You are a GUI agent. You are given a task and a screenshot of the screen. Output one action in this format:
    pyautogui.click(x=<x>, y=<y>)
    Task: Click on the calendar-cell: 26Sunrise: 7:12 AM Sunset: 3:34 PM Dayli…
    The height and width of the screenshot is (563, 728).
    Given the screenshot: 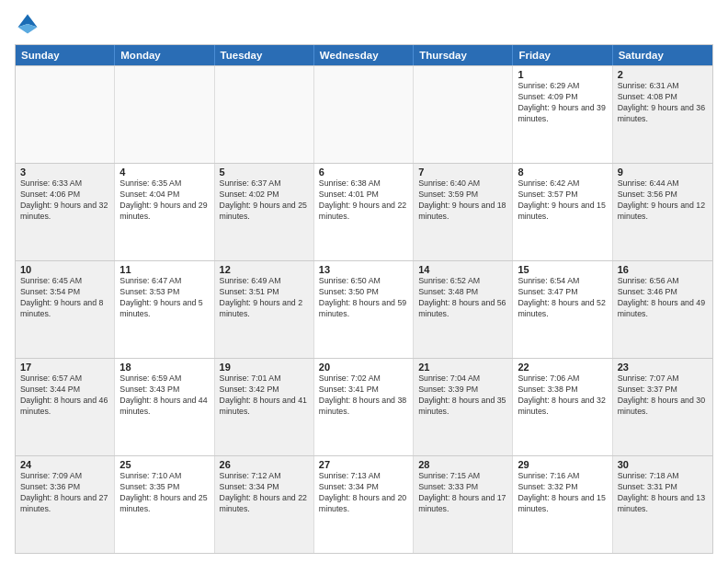 What is the action you would take?
    pyautogui.click(x=265, y=504)
    